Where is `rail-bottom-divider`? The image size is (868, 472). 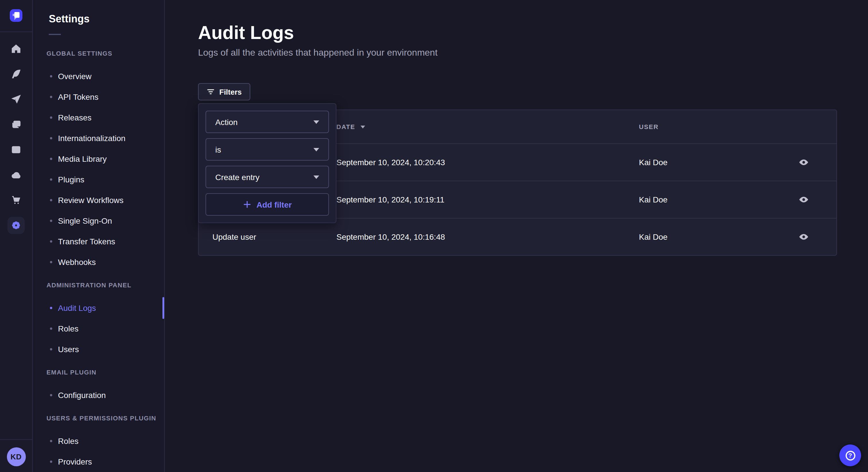 rail-bottom-divider is located at coordinates (16, 440).